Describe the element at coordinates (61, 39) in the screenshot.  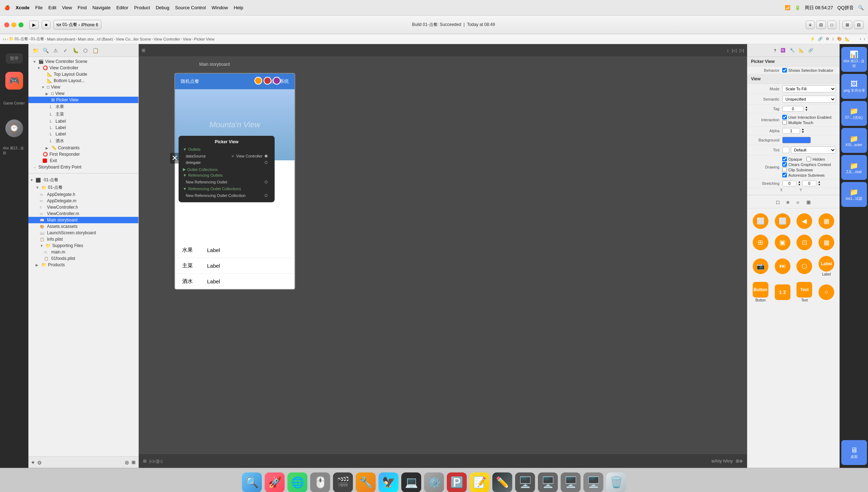
I see `breadcrumb-item-storyboard: Main.storyboard` at that location.